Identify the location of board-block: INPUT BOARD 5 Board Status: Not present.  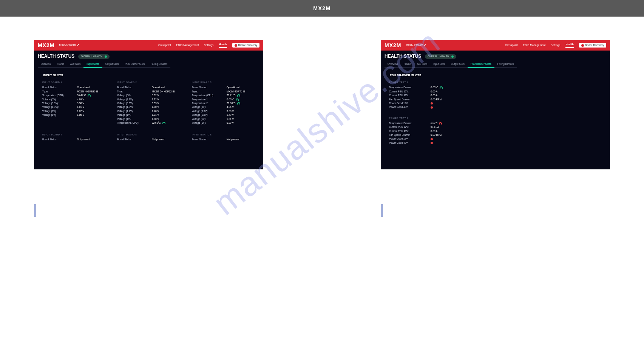
(151, 137).